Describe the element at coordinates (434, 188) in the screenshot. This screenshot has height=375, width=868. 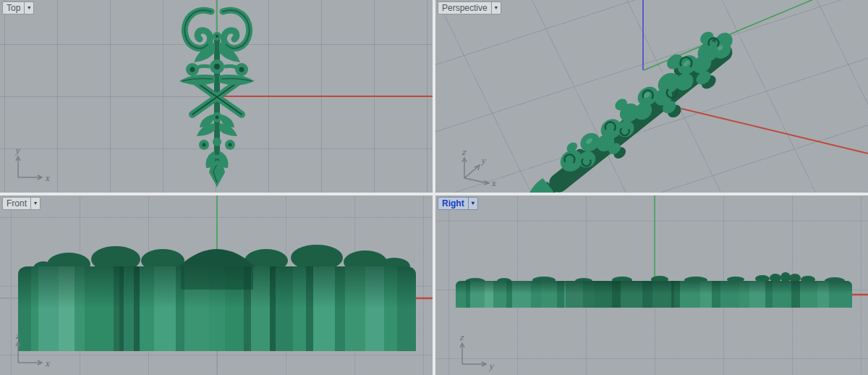
I see `viewport-divider-vertical` at that location.